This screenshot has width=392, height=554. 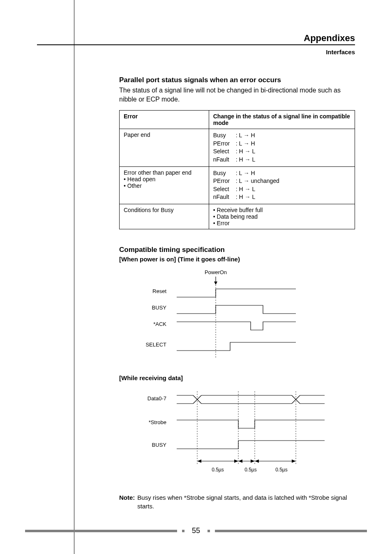 I want to click on section-sub-1: [When power is on] (Time it goes off-lin…, so click(x=237, y=259).